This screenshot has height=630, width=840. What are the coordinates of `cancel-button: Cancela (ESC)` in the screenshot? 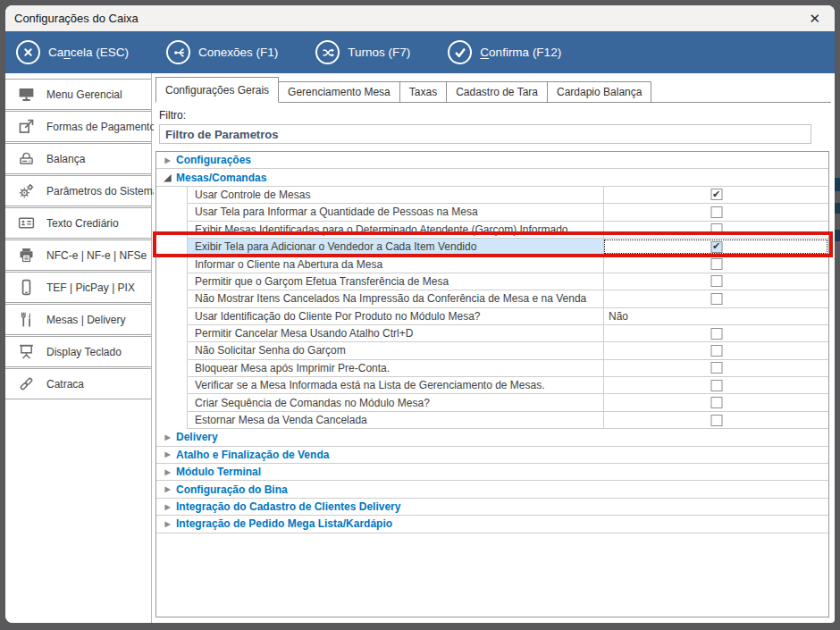 It's located at (72, 52).